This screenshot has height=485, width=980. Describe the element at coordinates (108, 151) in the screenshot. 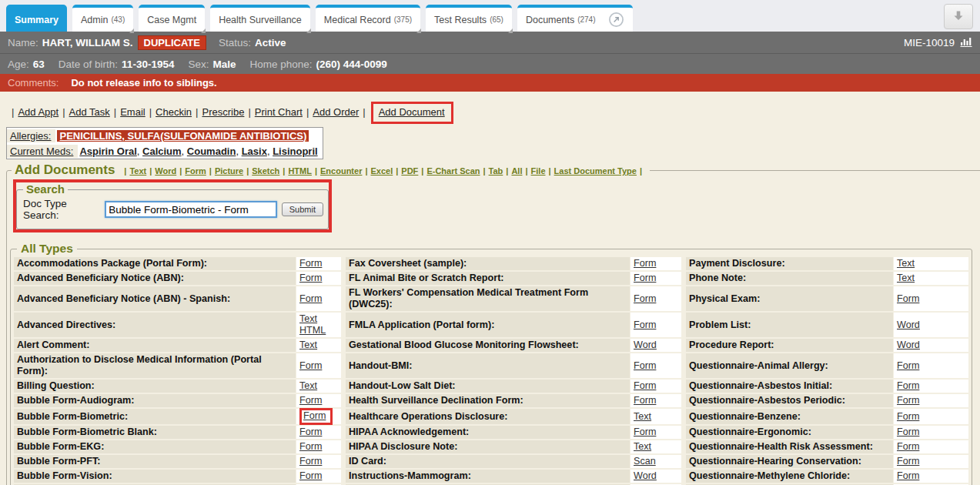

I see `med-link-aspirin-oral: Aspirin Oral` at that location.